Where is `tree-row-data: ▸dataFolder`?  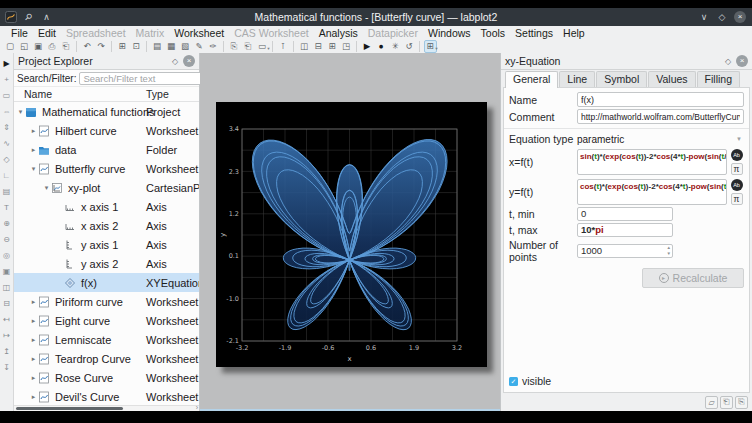
tree-row-data: ▸dataFolder is located at coordinates (106, 150).